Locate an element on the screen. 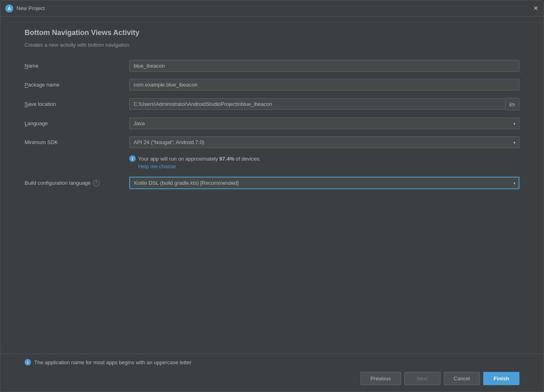 The height and width of the screenshot is (392, 544). sdk-info-row: i Your app will run on approximately 97.… is located at coordinates (325, 159).